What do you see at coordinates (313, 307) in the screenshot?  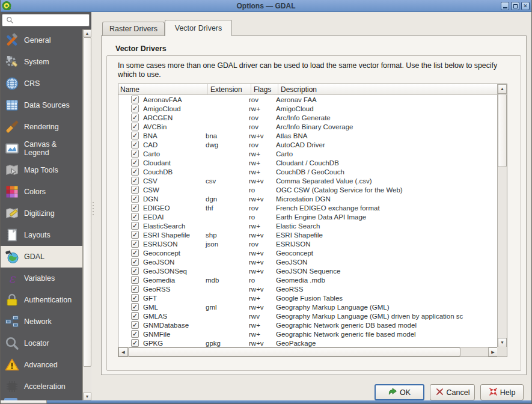 I see `table-row: ✓ GML gml rw+v Geography Markup Language…` at bounding box center [313, 307].